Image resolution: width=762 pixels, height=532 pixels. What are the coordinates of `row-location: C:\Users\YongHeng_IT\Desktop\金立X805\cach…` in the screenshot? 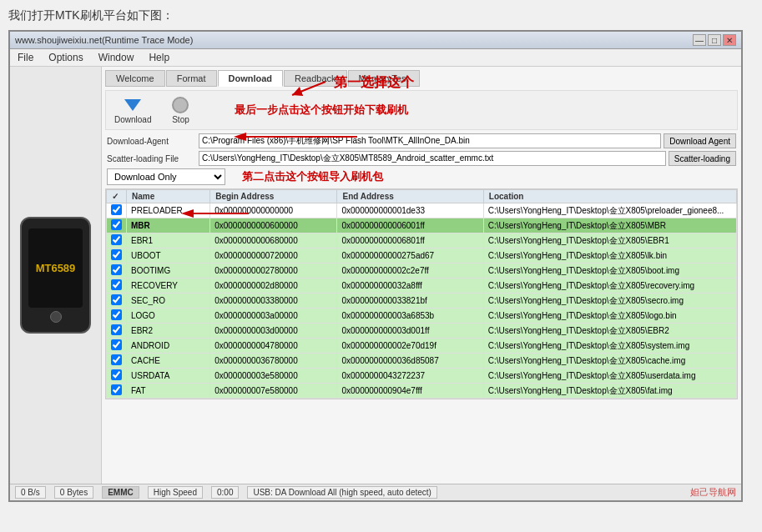 It's located at (609, 361).